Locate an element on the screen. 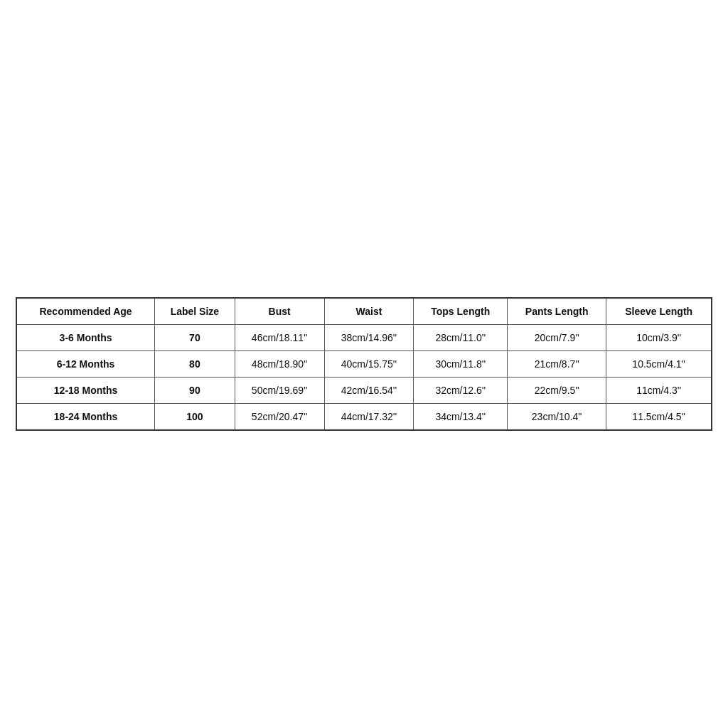 The height and width of the screenshot is (728, 728). cell-tops_length: 30cm/11.8'' is located at coordinates (461, 364).